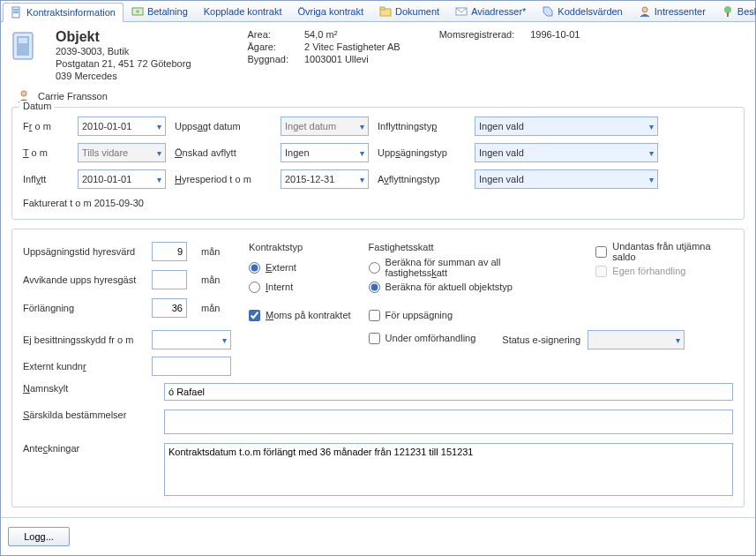  What do you see at coordinates (465, 287) in the screenshot?
I see `fsk-option2-radio: Beräkna för aktuell objektstyp` at bounding box center [465, 287].